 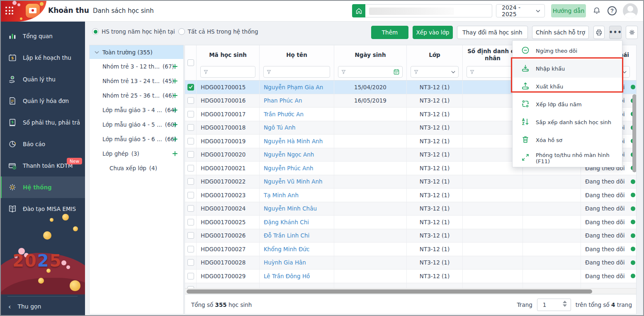 I want to click on student-name-link: Nguyễn Ngọc Anh, so click(x=289, y=154).